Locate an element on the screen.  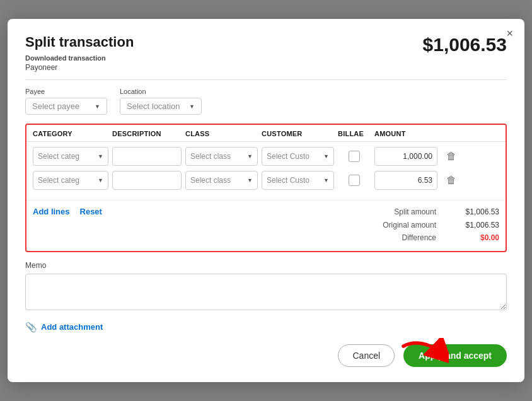
row2-class-chevron-icon: ▼ is located at coordinates (250, 180).